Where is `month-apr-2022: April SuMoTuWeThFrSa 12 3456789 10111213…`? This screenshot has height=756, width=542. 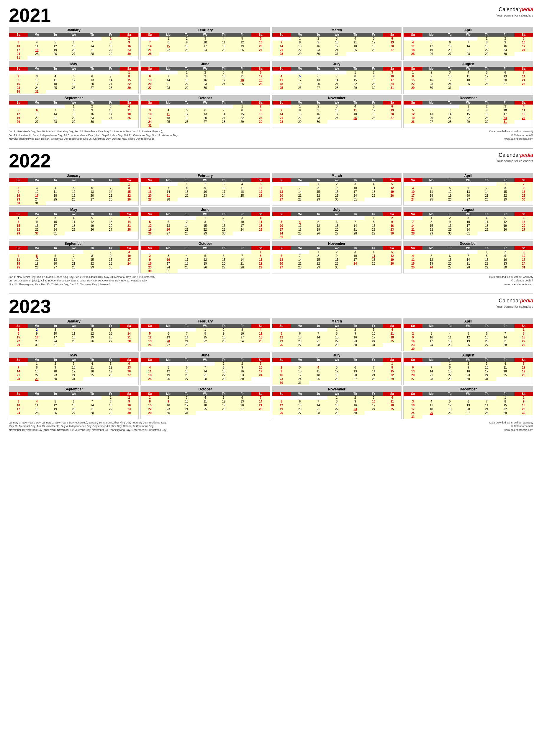 month-apr-2022: April SuMoTuWeThFrSa 12 3456789 10111213… is located at coordinates (468, 189).